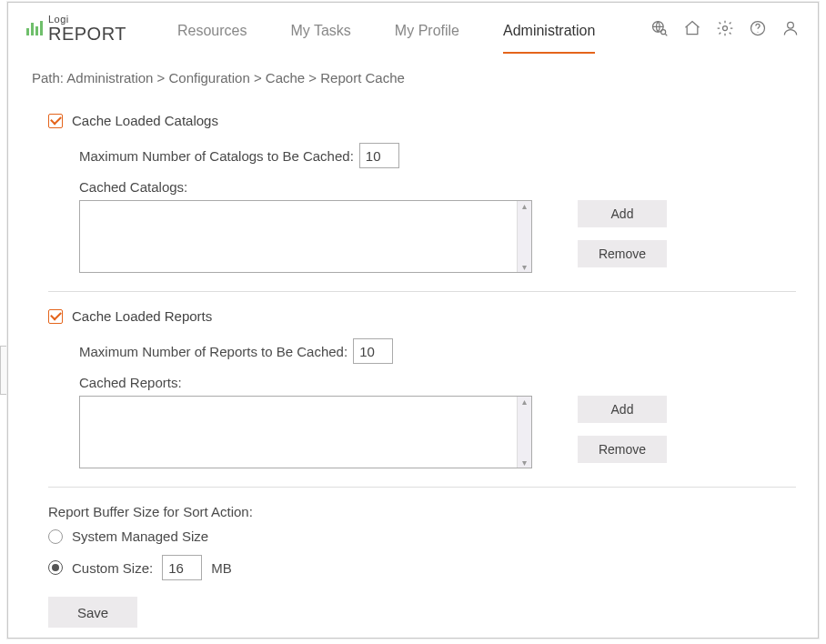 The image size is (826, 644). What do you see at coordinates (76, 29) in the screenshot?
I see `logo: Logi REPORT` at bounding box center [76, 29].